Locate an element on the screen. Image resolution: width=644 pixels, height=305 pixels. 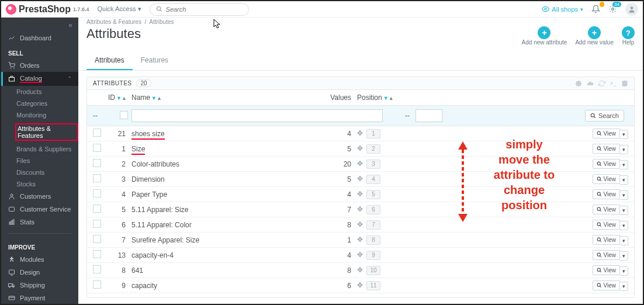
row-position: ✥11 is located at coordinates (375, 286).